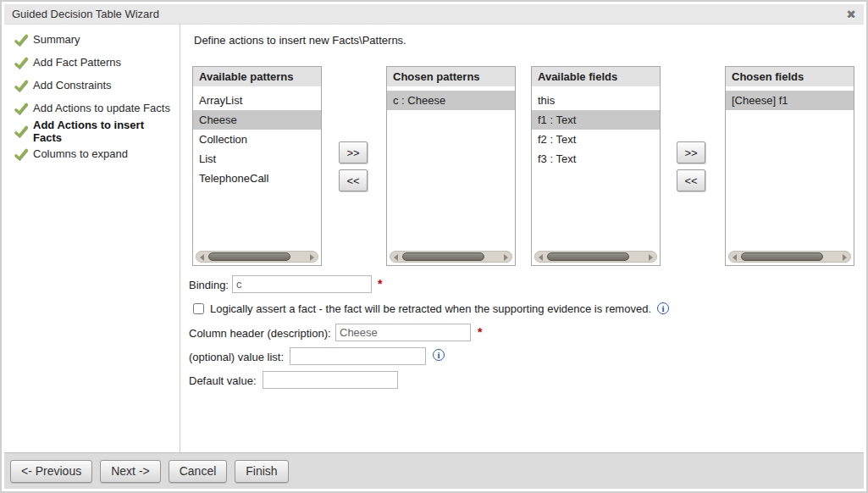  I want to click on column-header-label: Column header (description):, so click(260, 334).